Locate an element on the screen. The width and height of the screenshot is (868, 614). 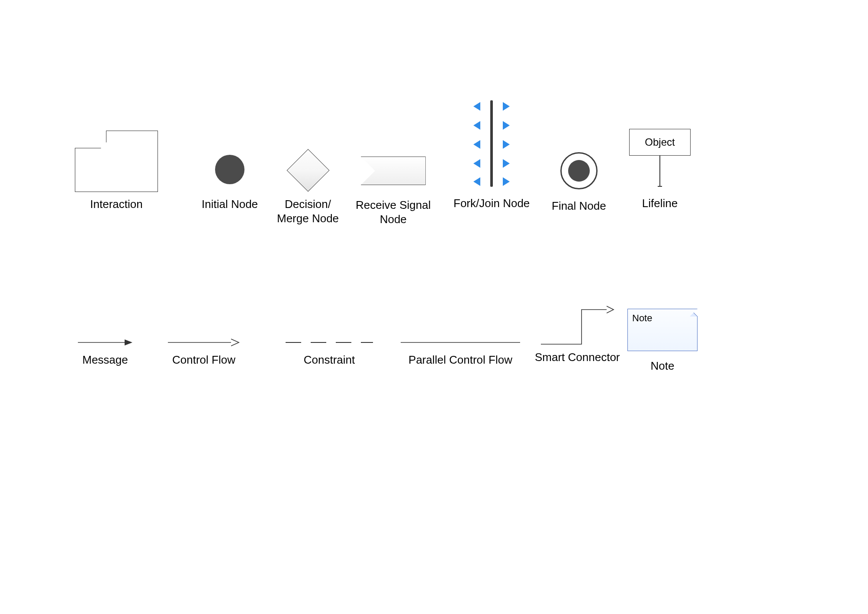
lifeline-object-box: Object is located at coordinates (660, 142).